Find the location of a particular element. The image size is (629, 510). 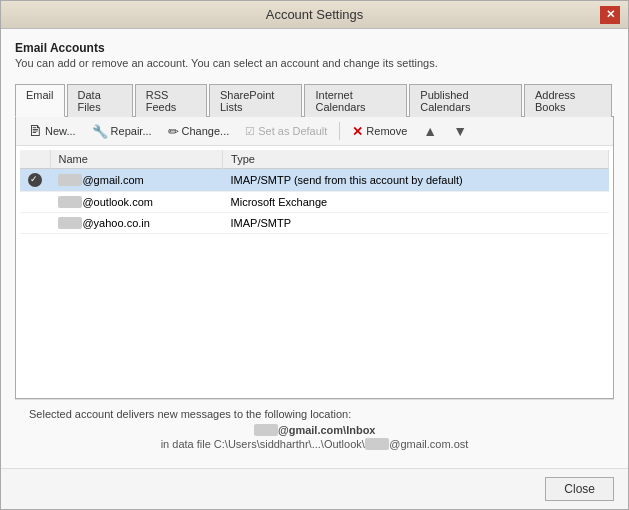

tab-email: Email is located at coordinates (40, 100).